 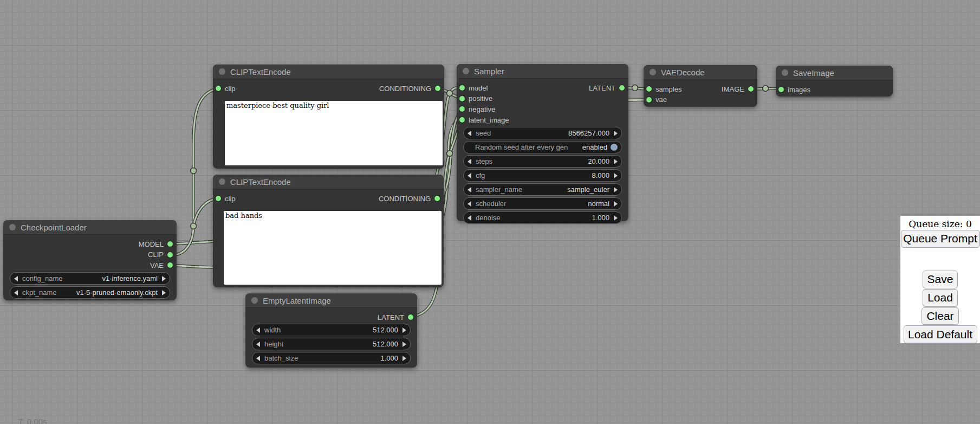 I want to click on load-button: Load, so click(x=940, y=298).